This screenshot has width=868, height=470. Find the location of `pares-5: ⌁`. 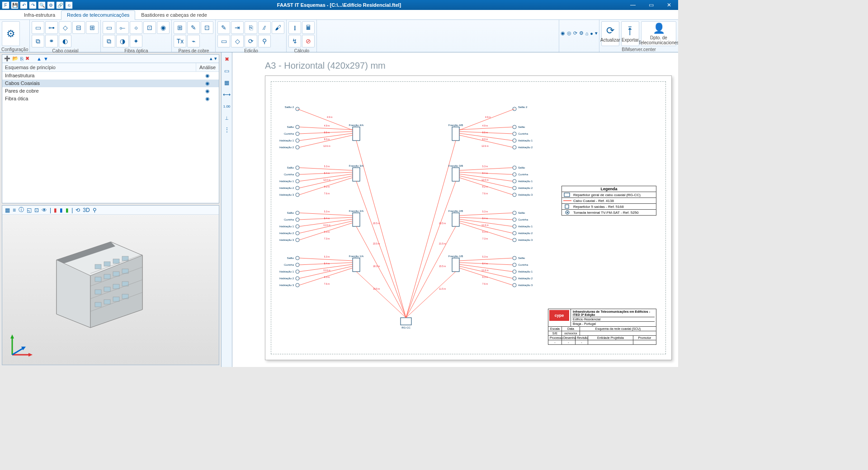

pares-5: ⌁ is located at coordinates (193, 41).